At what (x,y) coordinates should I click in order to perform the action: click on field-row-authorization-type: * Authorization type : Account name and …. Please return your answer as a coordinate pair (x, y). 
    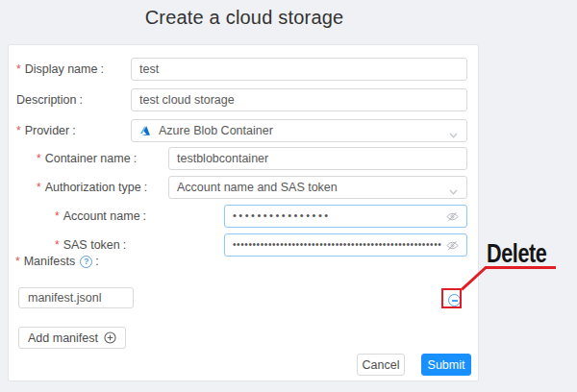
    Looking at the image, I should click on (243, 187).